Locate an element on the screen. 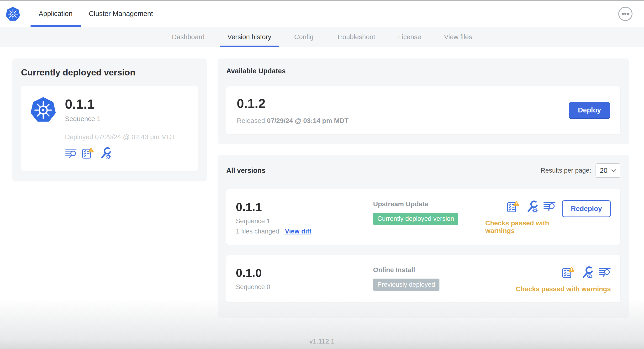 This screenshot has width=644, height=349. kubernetes-logo-icon is located at coordinates (13, 14).